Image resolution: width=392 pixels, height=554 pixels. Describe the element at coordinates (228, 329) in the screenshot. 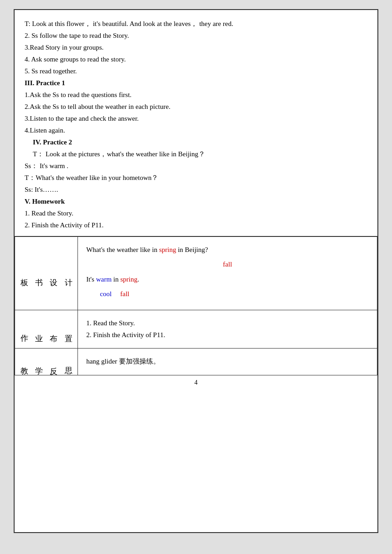

I see `homework-content: 1. Read the Story. 2. Finish the Activit…` at that location.